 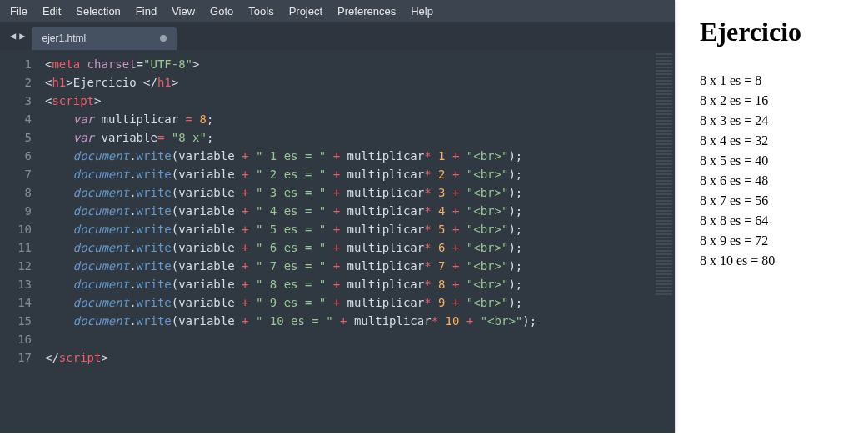 What do you see at coordinates (291, 156) in the screenshot?
I see `code-line: document.write(variable + " 1 es = " + m…` at bounding box center [291, 156].